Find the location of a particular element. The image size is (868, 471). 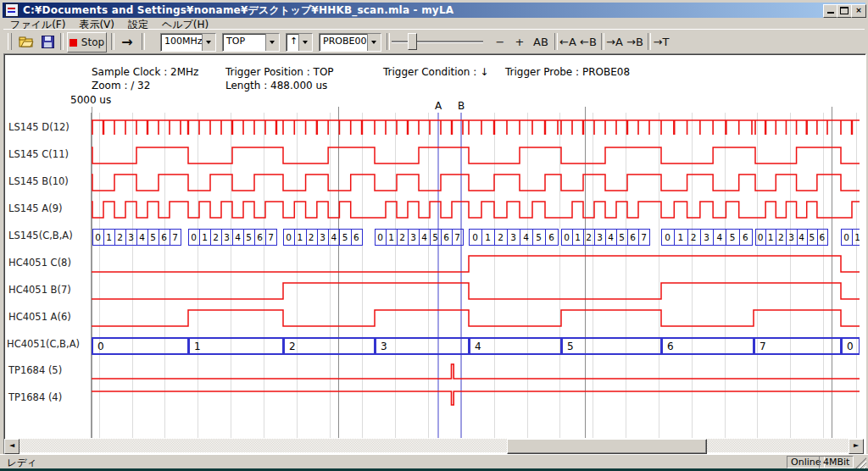

wave-ls145-c-11- is located at coordinates (476, 156).